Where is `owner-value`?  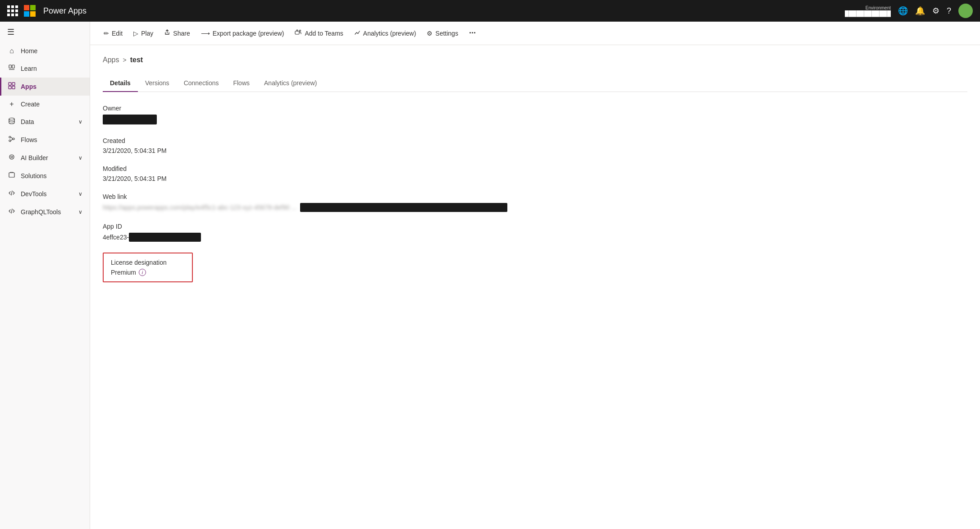
owner-value is located at coordinates (130, 120).